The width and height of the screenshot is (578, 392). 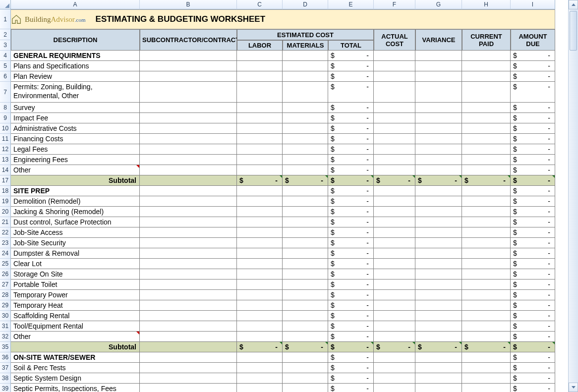 What do you see at coordinates (305, 35) in the screenshot?
I see `header-estimated-cost: ESTIMATED COST` at bounding box center [305, 35].